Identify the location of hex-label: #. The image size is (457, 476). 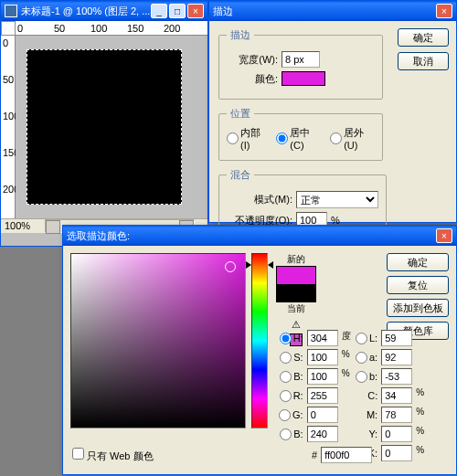
(314, 455).